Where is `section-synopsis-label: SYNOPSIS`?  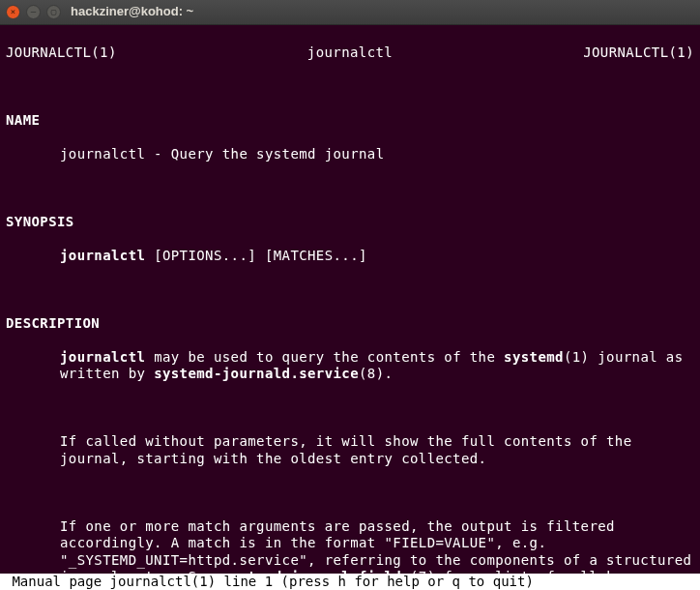
section-synopsis-label: SYNOPSIS is located at coordinates (350, 222).